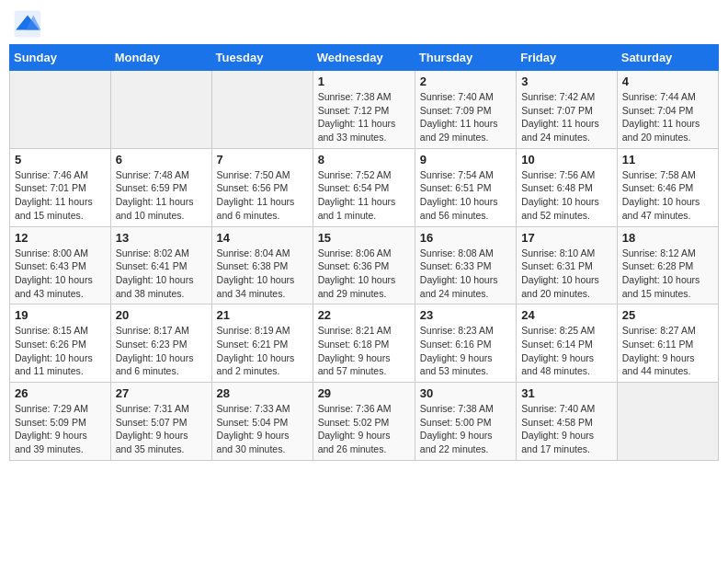  I want to click on day-info: Sunrise: 8:10 AM Sunset: 6:31 PM Dayligh…, so click(566, 274).